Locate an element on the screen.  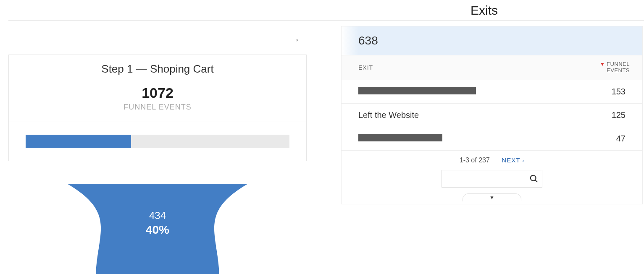
exits-pager-next-label: NEXT is located at coordinates (511, 160).